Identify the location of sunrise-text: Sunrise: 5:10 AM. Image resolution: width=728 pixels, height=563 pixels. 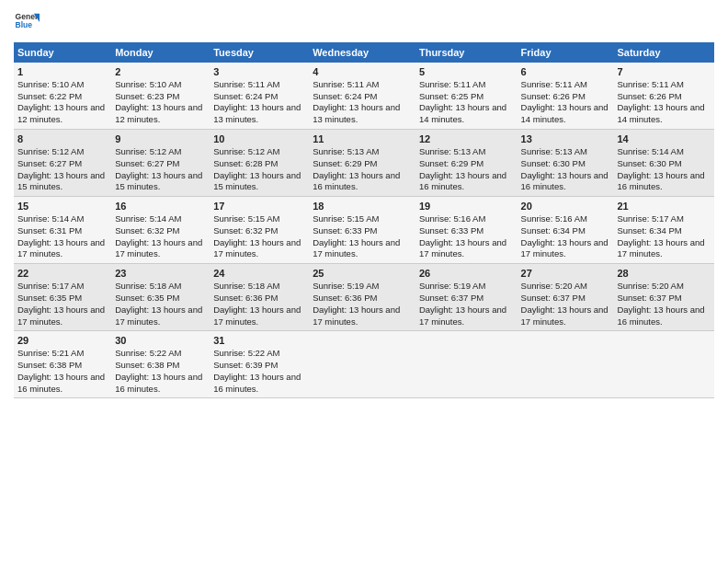
(148, 85).